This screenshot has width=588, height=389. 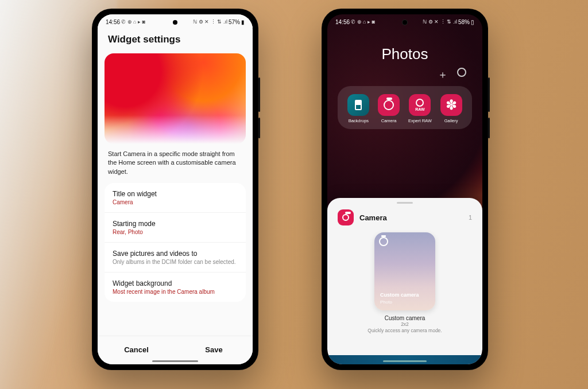 What do you see at coordinates (420, 105) in the screenshot?
I see `expert-raw-icon: RAW` at bounding box center [420, 105].